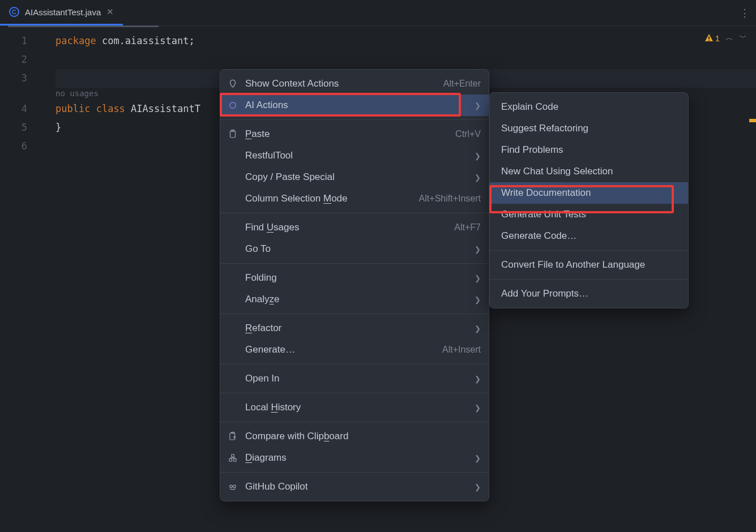  What do you see at coordinates (347, 134) in the screenshot?
I see `menu-item-label: Paste` at bounding box center [347, 134].